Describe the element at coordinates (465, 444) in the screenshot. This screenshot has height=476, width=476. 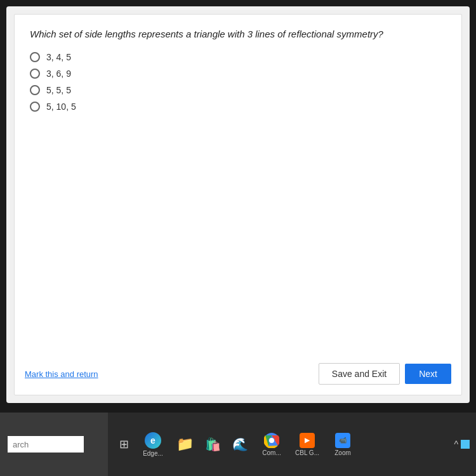
I see `status-icon` at that location.